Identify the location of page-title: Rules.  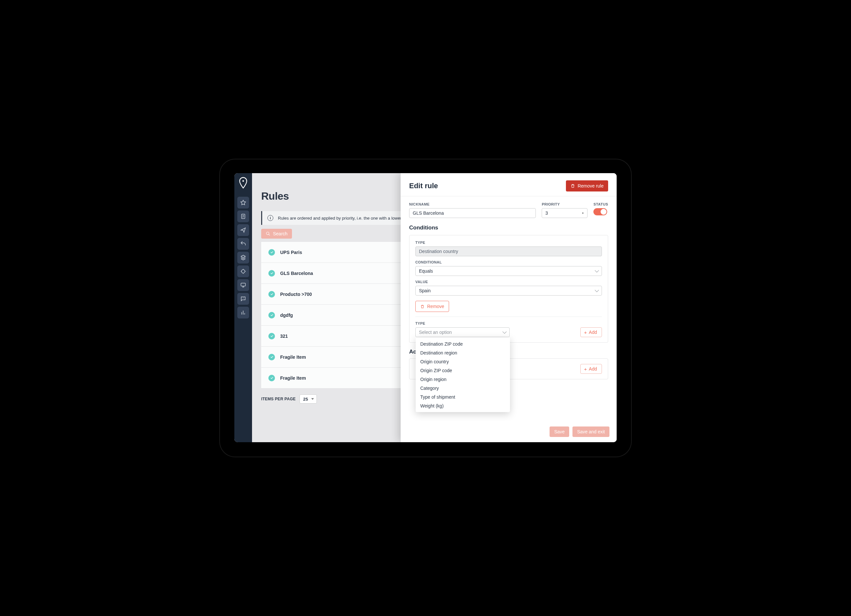
(275, 196).